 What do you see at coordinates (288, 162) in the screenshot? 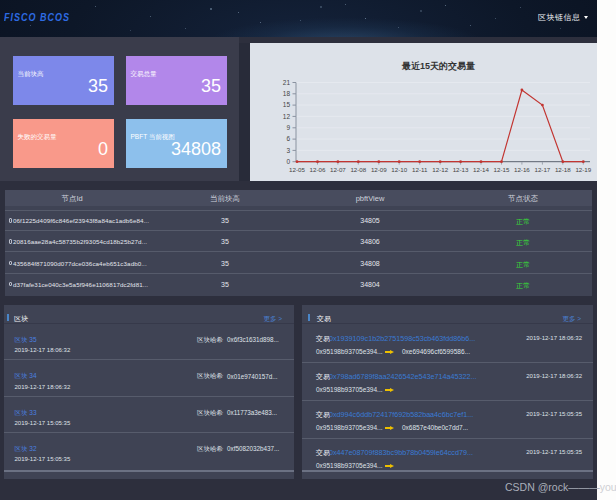
I see `svg-text: 0` at bounding box center [288, 162].